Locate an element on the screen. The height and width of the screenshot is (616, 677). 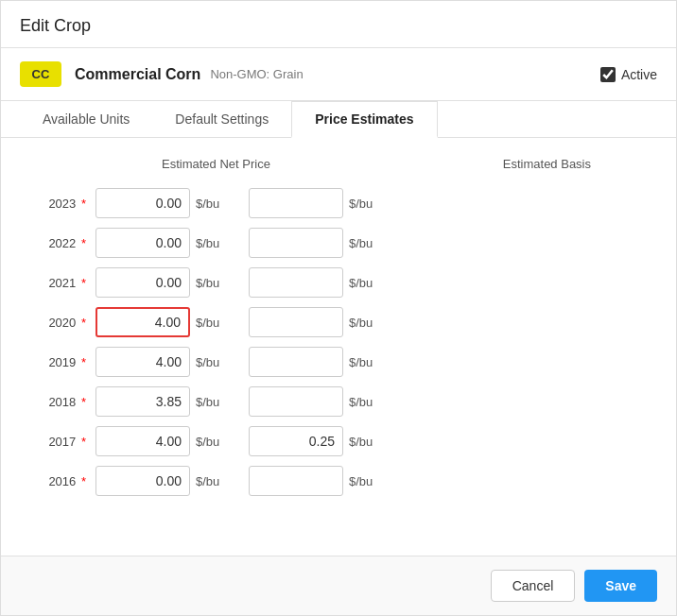
price-row: 2017 *$/bu$/bu is located at coordinates (338, 441).